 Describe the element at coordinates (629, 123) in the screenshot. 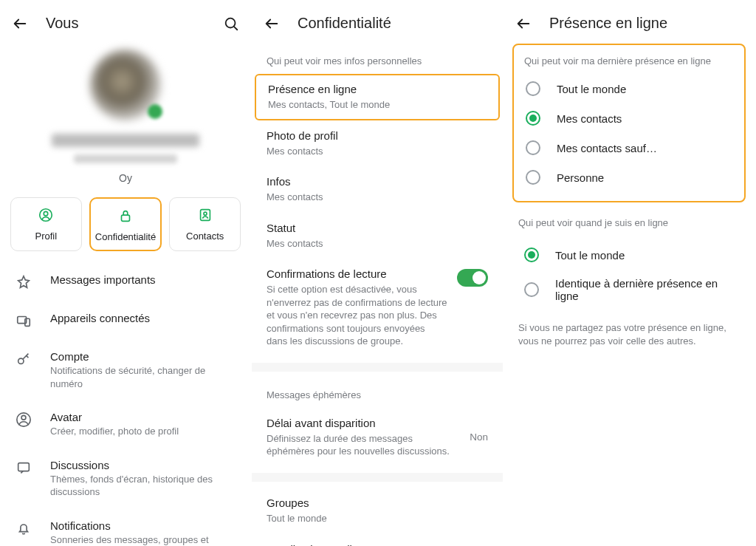

I see `group-last-seen: Qui peut voir ma dernière présence en li…` at that location.